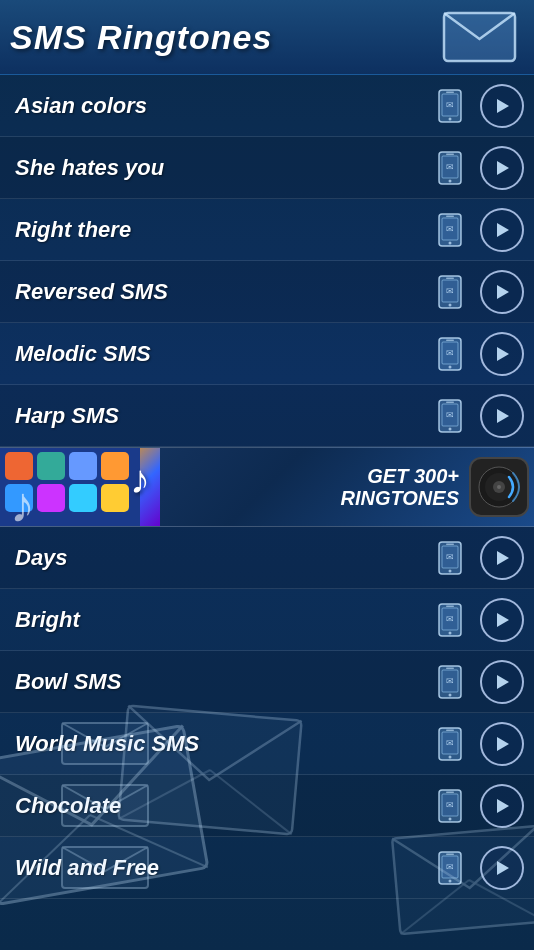 The width and height of the screenshot is (534, 950). Describe the element at coordinates (267, 416) in the screenshot. I see `list-item: Harp SMS ✉` at that location.